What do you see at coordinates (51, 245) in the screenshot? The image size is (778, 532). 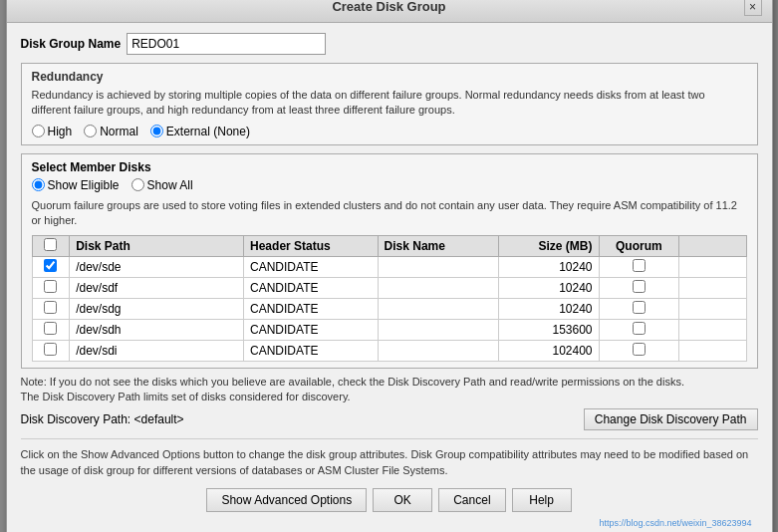 I see `col-header-select` at bounding box center [51, 245].